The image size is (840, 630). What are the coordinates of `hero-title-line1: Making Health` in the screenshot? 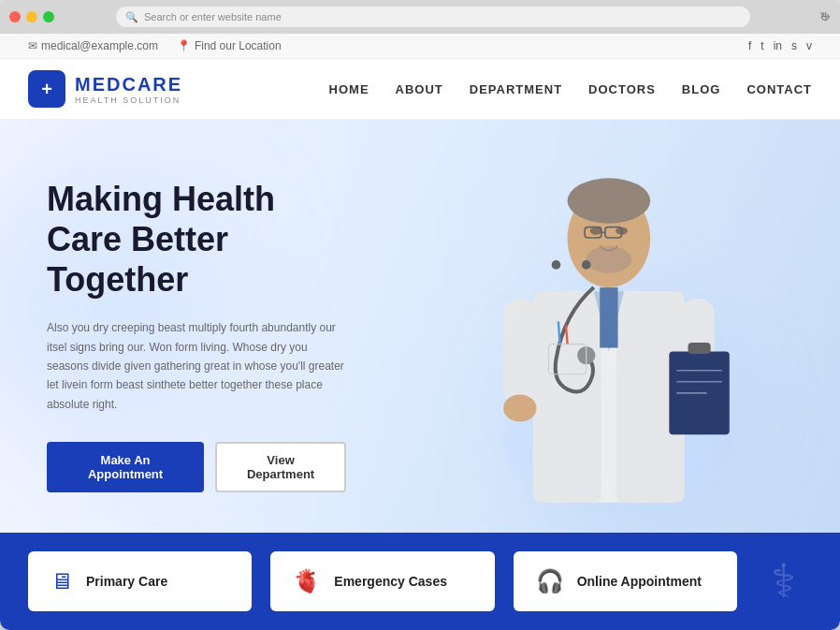 It's located at (161, 198).